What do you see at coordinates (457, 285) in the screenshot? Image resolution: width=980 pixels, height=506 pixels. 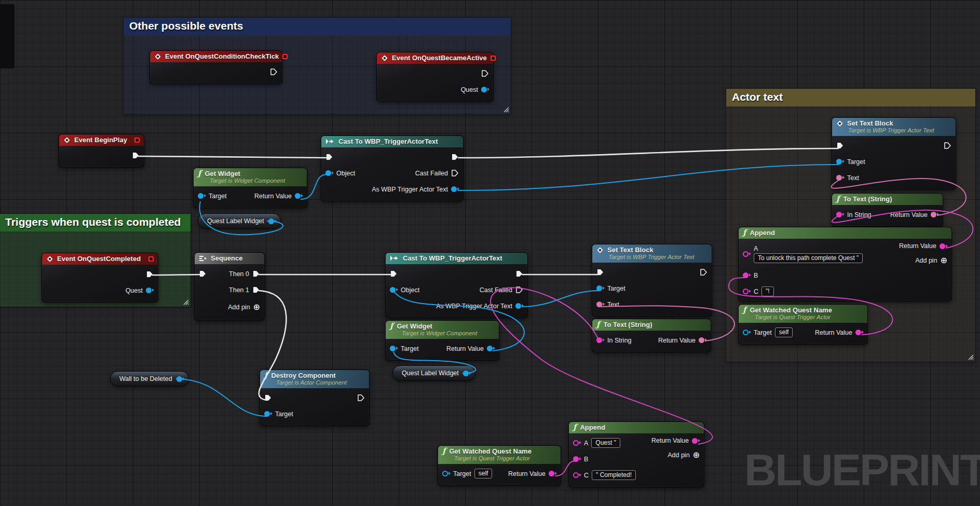 I see `node-cast-mid: Cast To WBP_TriggerActorText Object Cast…` at bounding box center [457, 285].